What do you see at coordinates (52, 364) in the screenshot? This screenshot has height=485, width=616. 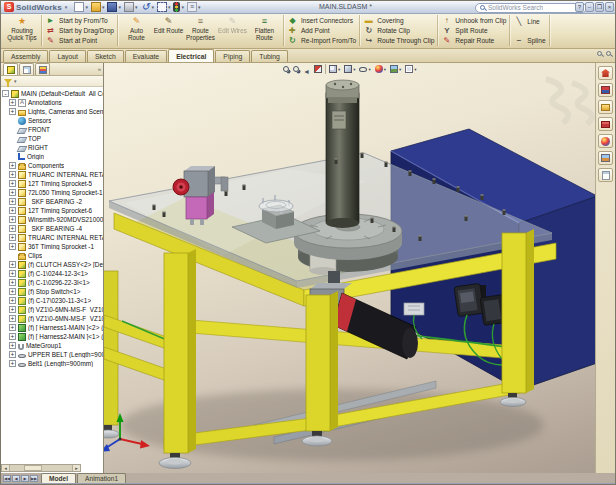 I see `tree-item: +Belt1 (Length=900mm)` at bounding box center [52, 364].